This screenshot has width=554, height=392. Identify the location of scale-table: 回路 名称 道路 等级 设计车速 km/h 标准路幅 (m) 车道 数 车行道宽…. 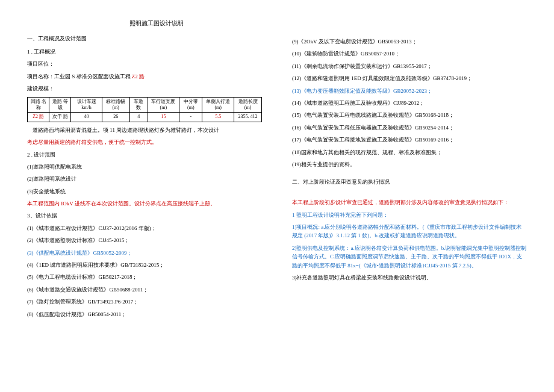
(145, 110).